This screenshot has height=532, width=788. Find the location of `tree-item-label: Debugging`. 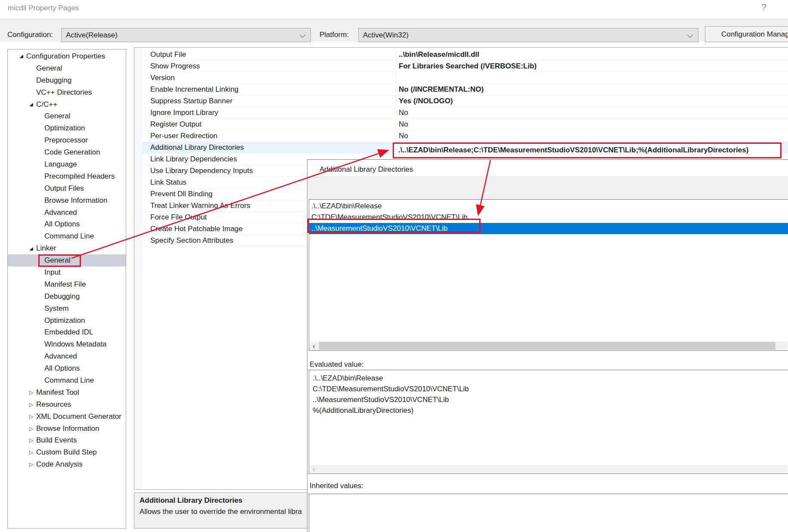

tree-item-label: Debugging is located at coordinates (53, 80).